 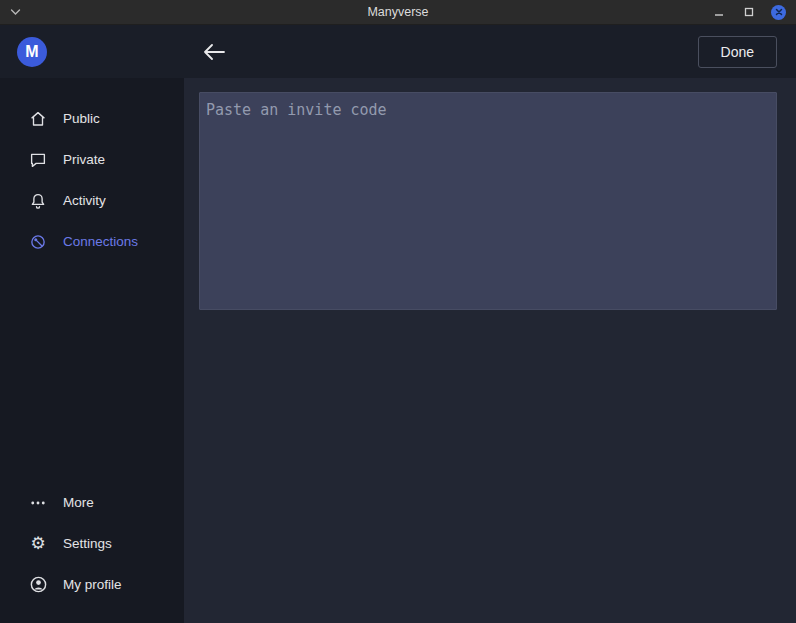 I want to click on restore-button, so click(x=749, y=12).